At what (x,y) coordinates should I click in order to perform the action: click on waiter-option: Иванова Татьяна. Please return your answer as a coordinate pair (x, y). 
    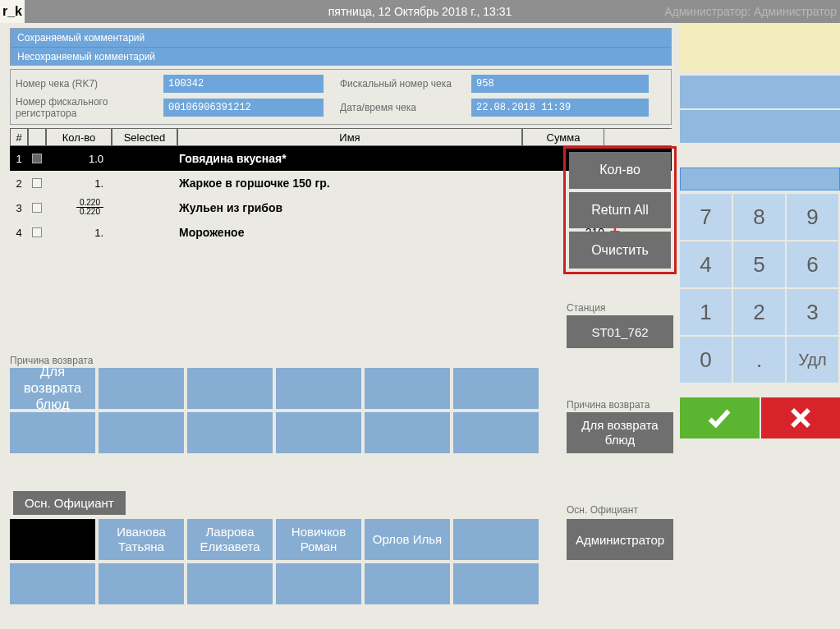
    Looking at the image, I should click on (141, 539).